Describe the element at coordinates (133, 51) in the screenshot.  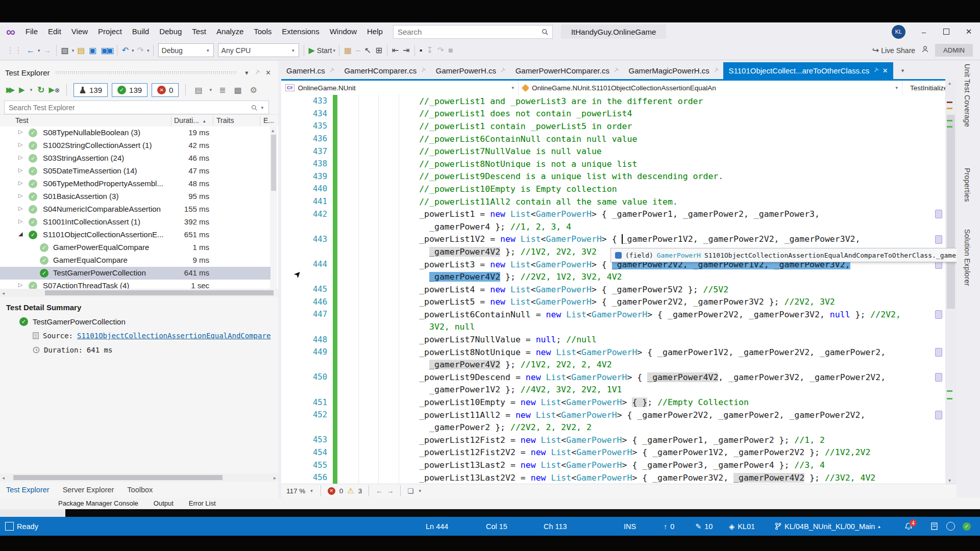
I see `undo-dropdown: ▾` at that location.